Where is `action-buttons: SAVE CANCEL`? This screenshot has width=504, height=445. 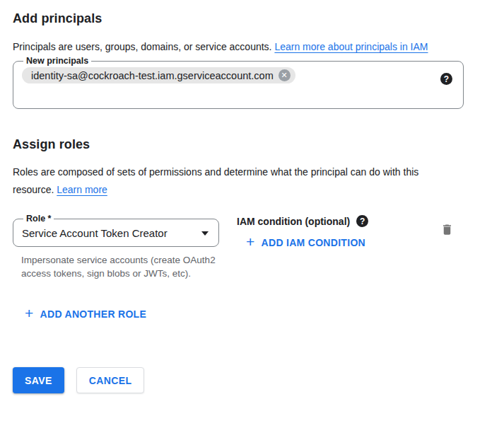 action-buttons: SAVE CANCEL is located at coordinates (252, 381).